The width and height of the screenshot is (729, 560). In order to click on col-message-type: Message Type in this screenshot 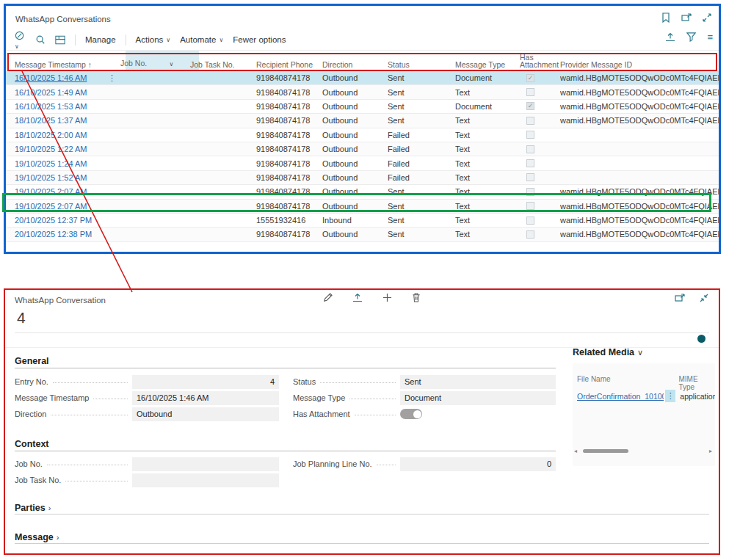, I will do `click(487, 66)`.